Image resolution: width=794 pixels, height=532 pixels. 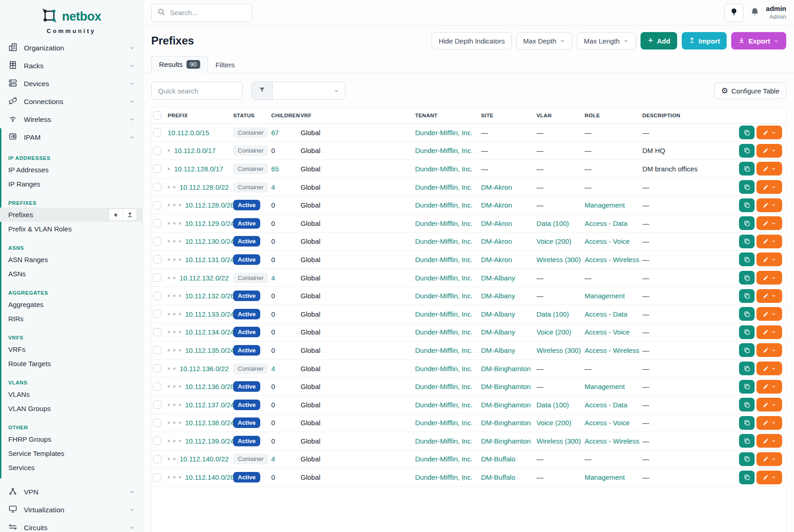 I want to click on site-link: DM-Albany, so click(x=498, y=314).